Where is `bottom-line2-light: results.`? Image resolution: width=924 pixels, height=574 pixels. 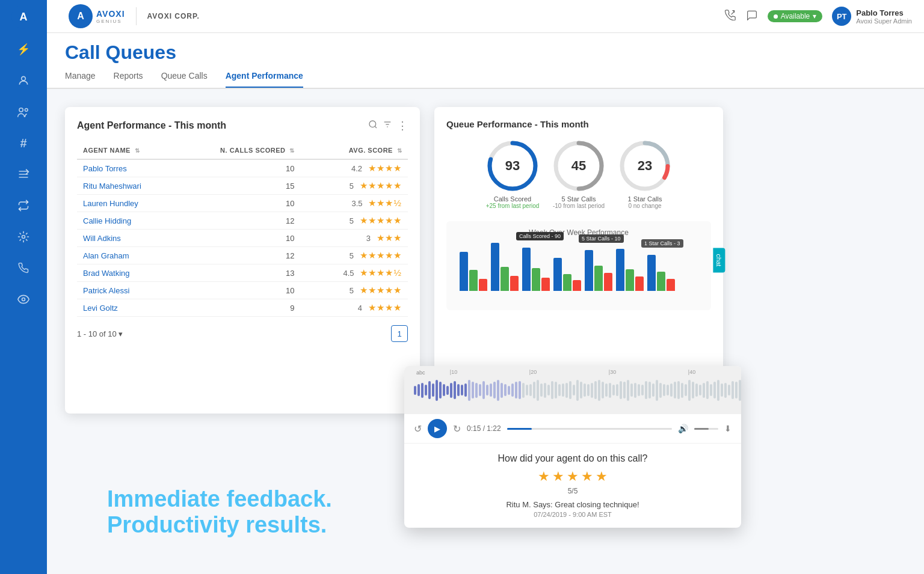 bottom-line2-light: results. is located at coordinates (286, 525).